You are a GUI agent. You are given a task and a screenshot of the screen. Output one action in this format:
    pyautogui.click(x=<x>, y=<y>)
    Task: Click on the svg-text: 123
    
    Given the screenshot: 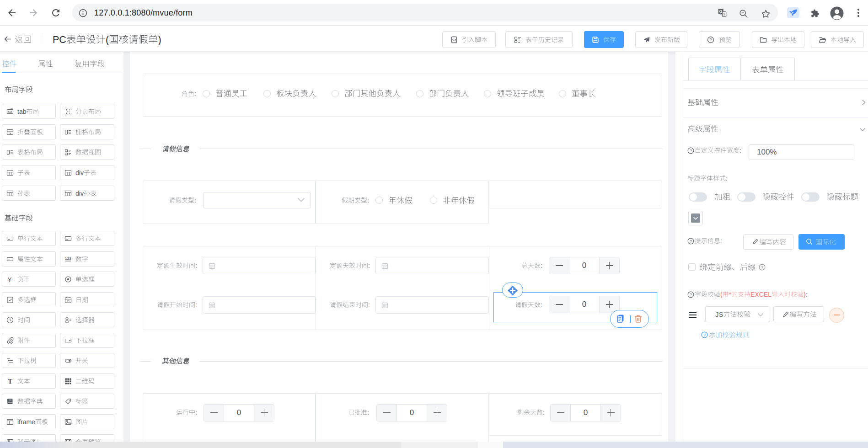 What is the action you would take?
    pyautogui.click(x=68, y=259)
    